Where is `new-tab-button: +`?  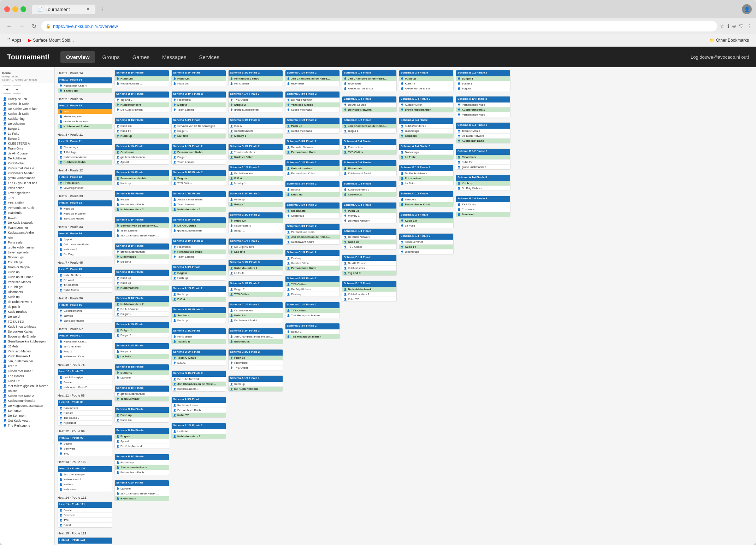 new-tab-button: + is located at coordinates (103, 9).